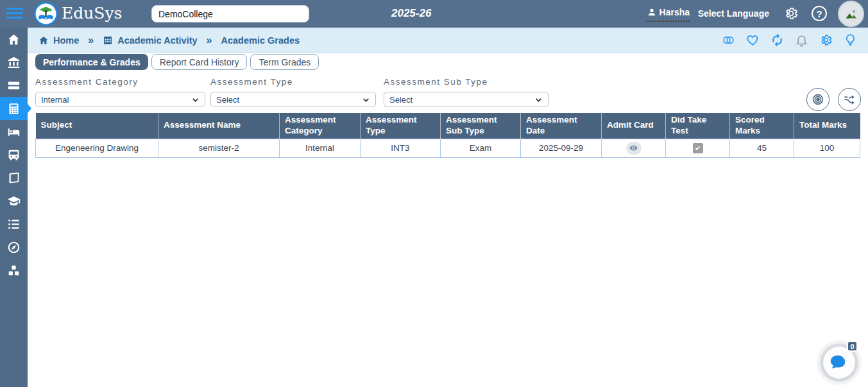 This screenshot has height=387, width=868. What do you see at coordinates (818, 99) in the screenshot?
I see `target-icon` at bounding box center [818, 99].